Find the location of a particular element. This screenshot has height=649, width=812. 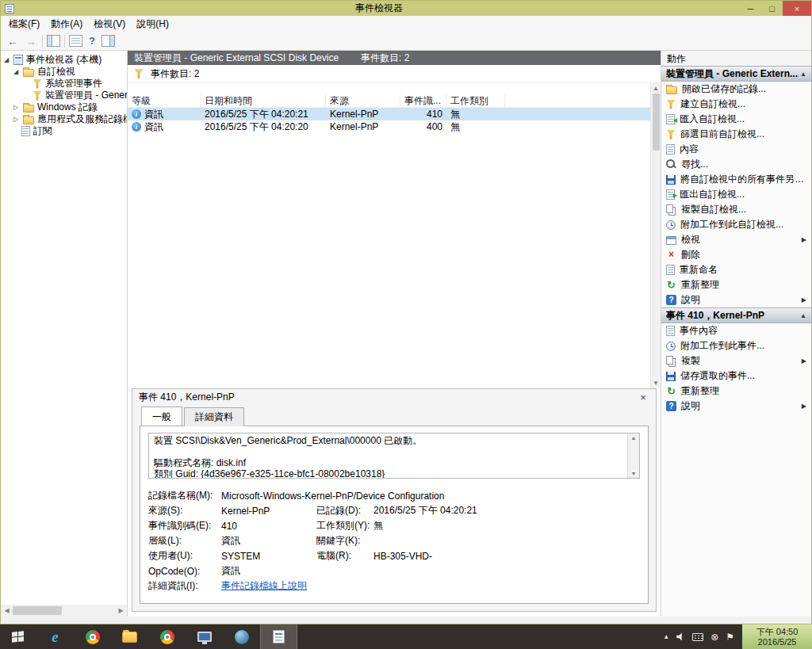

taskbar-browser-button is located at coordinates (167, 637).